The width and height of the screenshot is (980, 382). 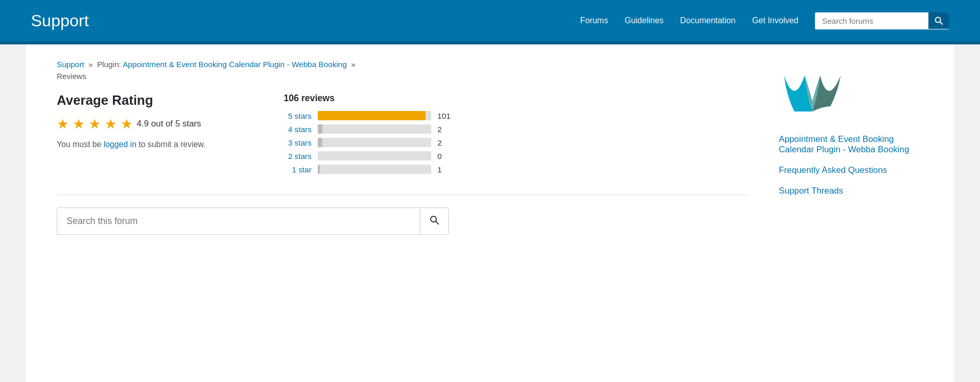 I want to click on breadcrumb-sep1: », so click(x=90, y=64).